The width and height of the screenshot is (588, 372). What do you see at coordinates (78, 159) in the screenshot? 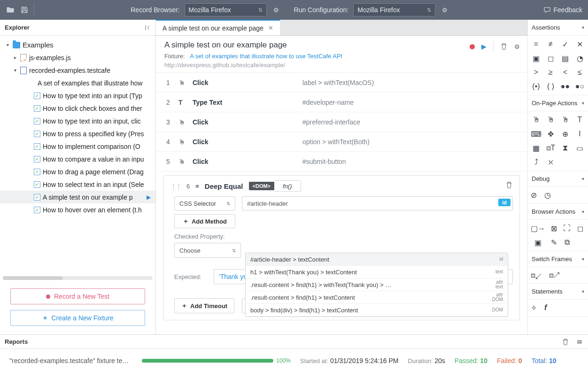
I see `test-item: How to compare a value in an inpu` at bounding box center [78, 159].